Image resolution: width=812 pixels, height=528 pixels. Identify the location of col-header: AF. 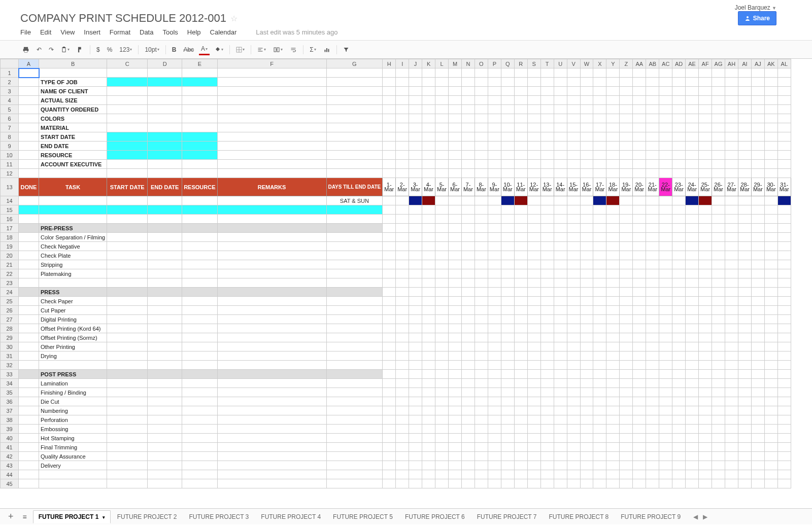
(705, 64).